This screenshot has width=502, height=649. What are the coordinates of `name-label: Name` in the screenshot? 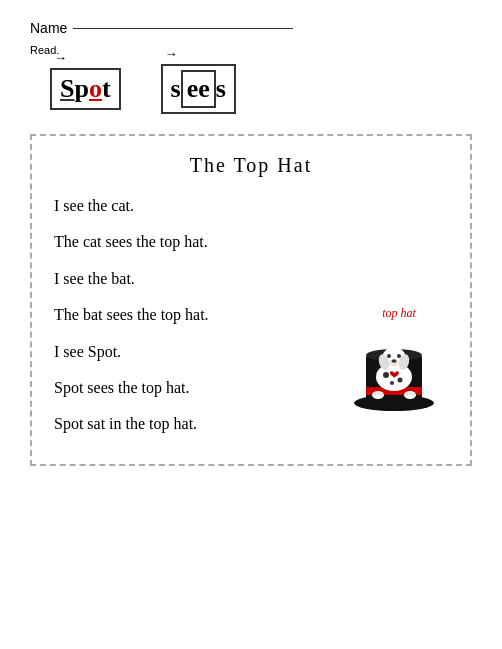 It's located at (48, 28).